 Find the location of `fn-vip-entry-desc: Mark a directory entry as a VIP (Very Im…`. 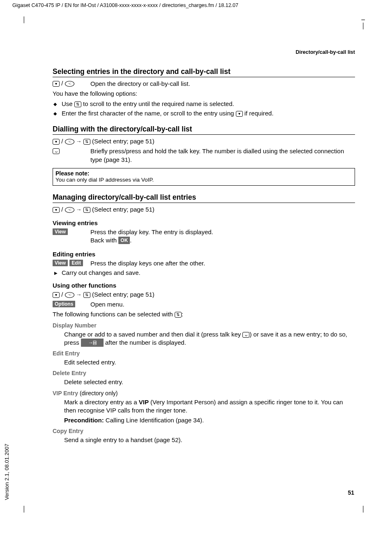

fn-vip-entry-desc: Mark a directory entry as a VIP (Very Im… is located at coordinates (210, 407).